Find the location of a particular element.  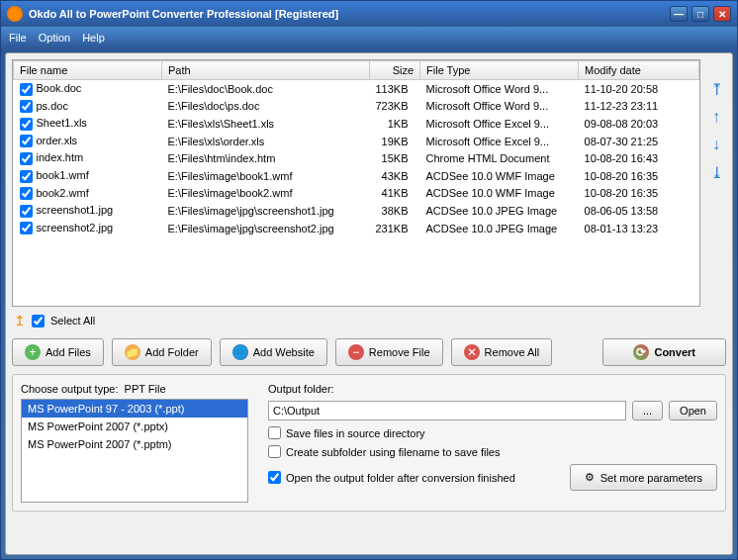

table-row: book1.wmfE:\Files\image\book1.wmf43KBACD… is located at coordinates (356, 176).